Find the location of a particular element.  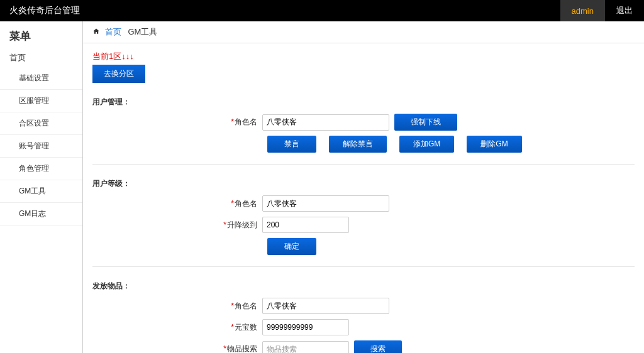

current-zone-text: 当前1区↓↓↓ is located at coordinates (364, 57).